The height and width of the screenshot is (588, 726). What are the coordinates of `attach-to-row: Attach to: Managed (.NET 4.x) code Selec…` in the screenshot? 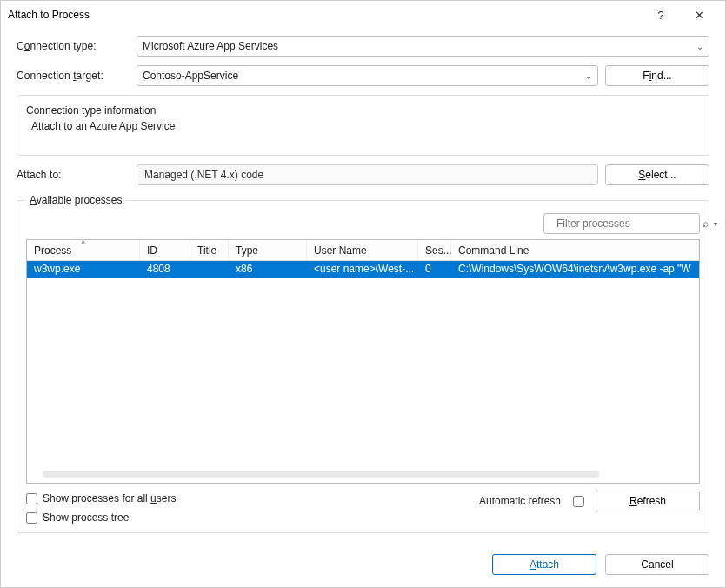 It's located at (363, 175).